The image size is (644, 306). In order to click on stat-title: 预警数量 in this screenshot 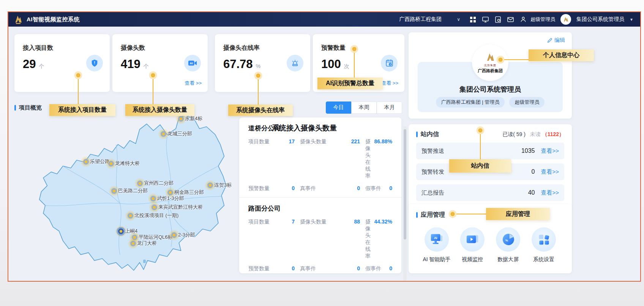, I will do `click(359, 48)`.